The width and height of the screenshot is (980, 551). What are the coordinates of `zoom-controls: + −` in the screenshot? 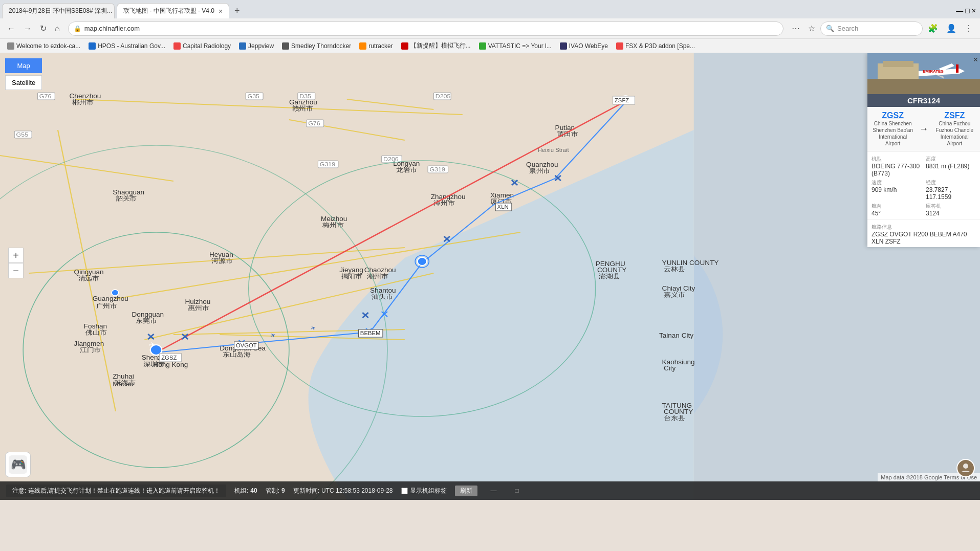 It's located at (16, 263).